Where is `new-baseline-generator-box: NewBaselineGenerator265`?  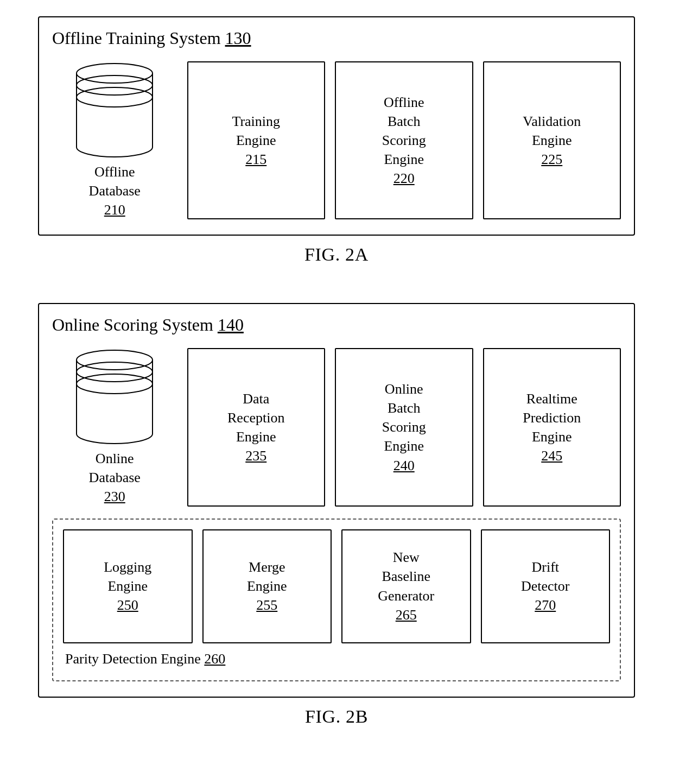 new-baseline-generator-box: NewBaselineGenerator265 is located at coordinates (406, 586).